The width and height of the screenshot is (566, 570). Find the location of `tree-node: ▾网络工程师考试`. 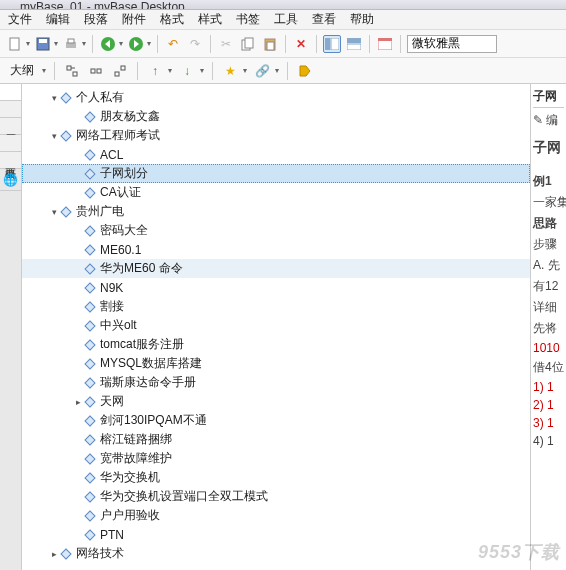

tree-node: ▾网络工程师考试 is located at coordinates (276, 136).